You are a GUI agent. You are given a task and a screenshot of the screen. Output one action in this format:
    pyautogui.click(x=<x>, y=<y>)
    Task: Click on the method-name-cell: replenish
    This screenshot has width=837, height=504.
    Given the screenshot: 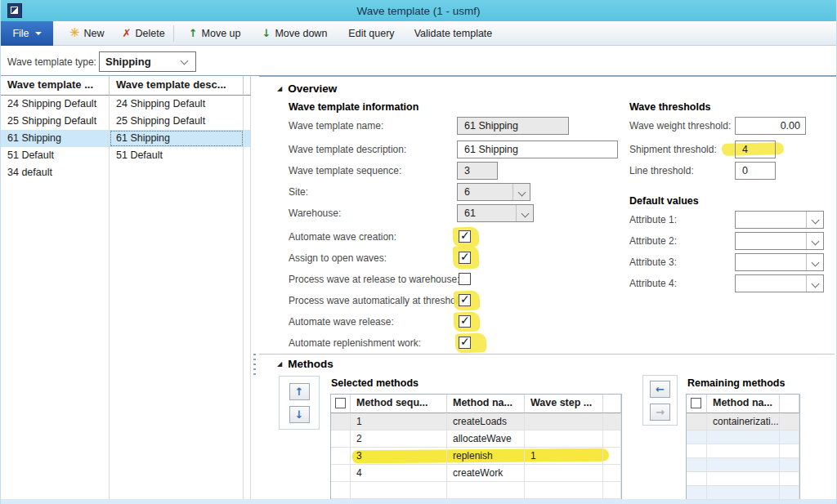 What is the action you would take?
    pyautogui.click(x=486, y=456)
    